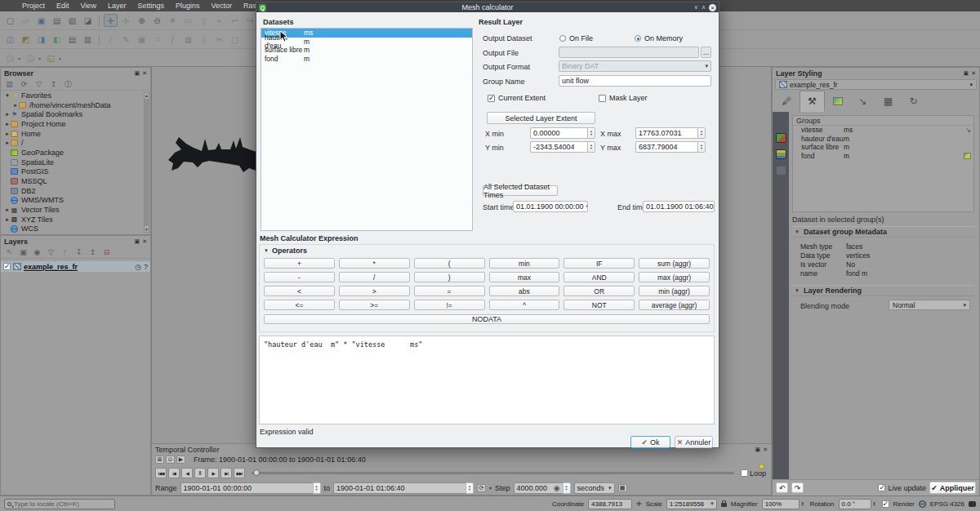 The height and width of the screenshot is (511, 980). I want to click on on-file-radio: On File, so click(577, 38).